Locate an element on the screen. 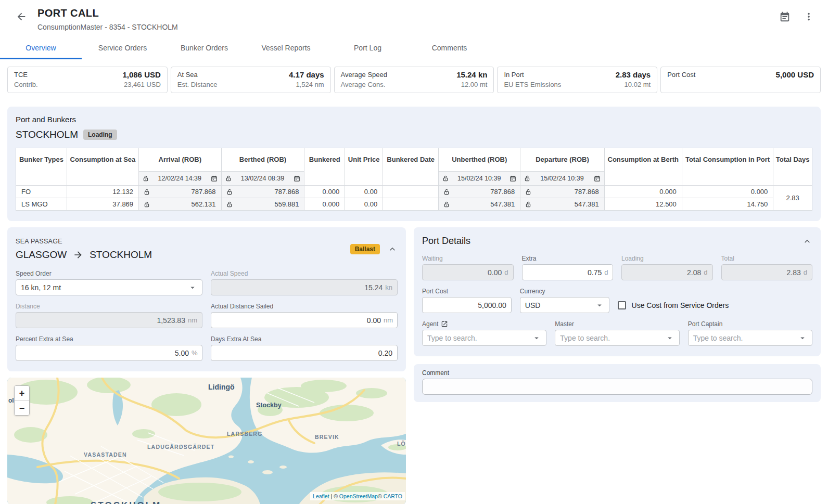  tab-comments: Comments is located at coordinates (450, 48).